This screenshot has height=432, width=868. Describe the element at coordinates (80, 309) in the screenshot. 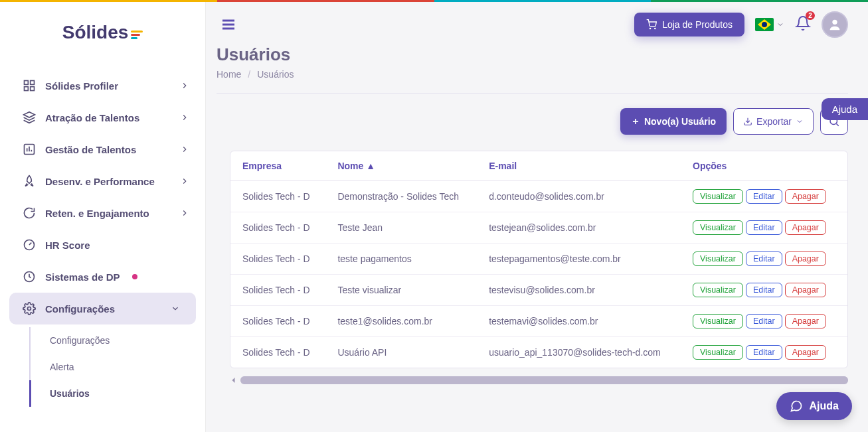

I see `sidebar-label: Configurações` at that location.